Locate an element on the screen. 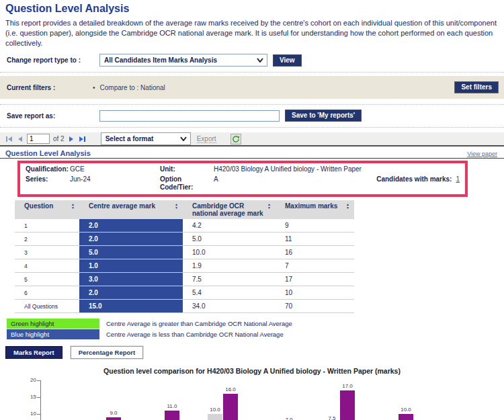 Image resolution: width=504 pixels, height=420 pixels. table-row: 53.07.517 is located at coordinates (184, 280).